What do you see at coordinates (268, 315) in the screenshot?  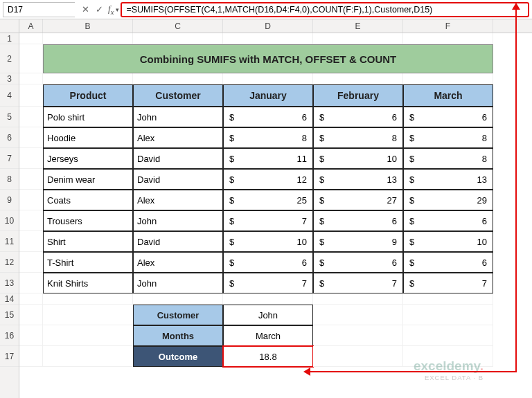 I see `lookup-value-customer: John` at bounding box center [268, 315].